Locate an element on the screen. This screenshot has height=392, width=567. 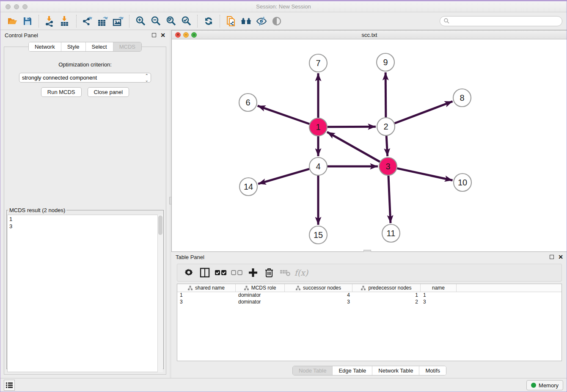
tab-motifs: Motifs is located at coordinates (432, 371).